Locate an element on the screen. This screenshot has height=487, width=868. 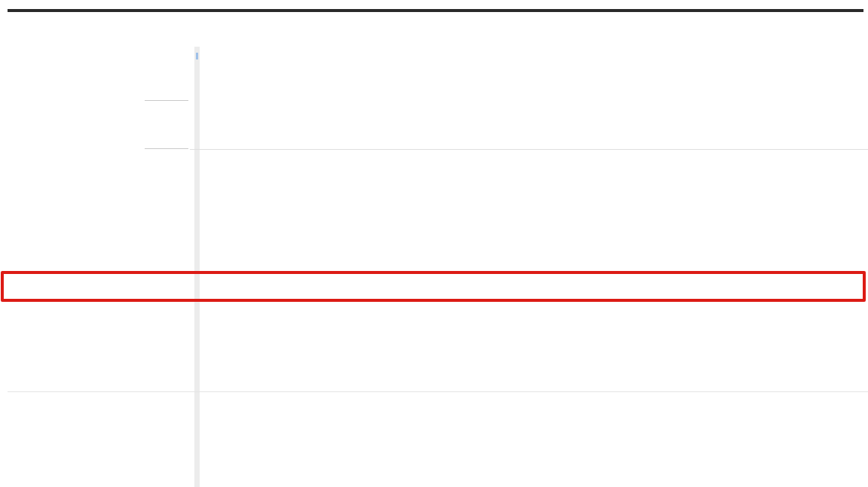
highlight-border is located at coordinates (433, 286).